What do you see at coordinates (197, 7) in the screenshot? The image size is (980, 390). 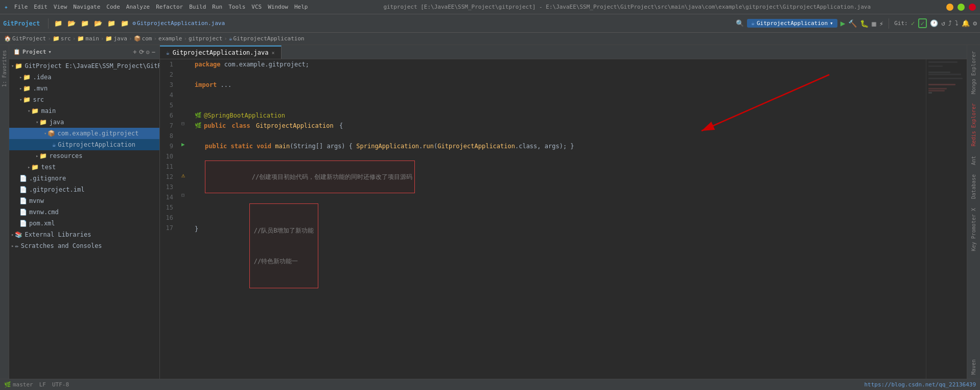 I see `menu-build: Build` at bounding box center [197, 7].